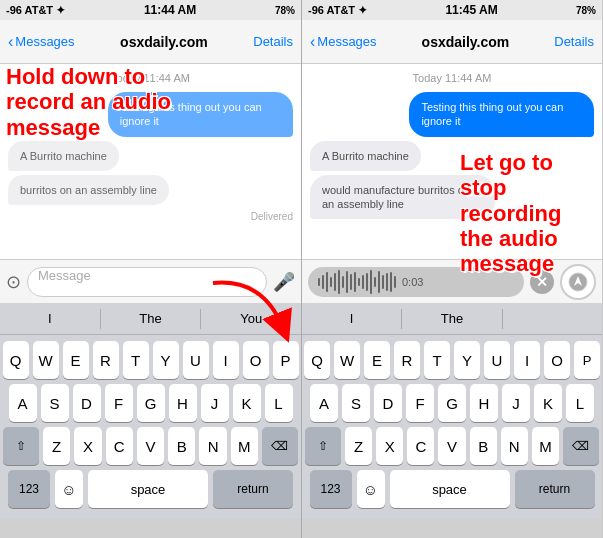 The image size is (603, 538). Describe the element at coordinates (514, 446) in the screenshot. I see `key-n-right: N` at that location.